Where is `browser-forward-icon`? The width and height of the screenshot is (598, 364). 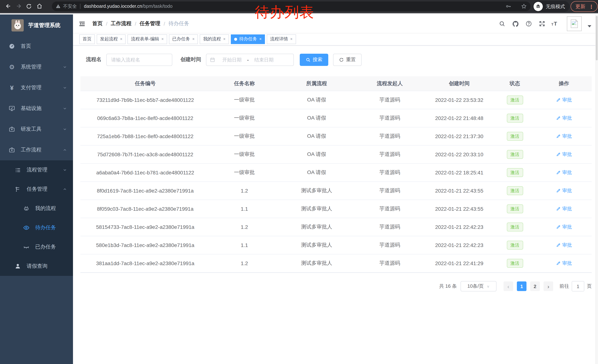
browser-forward-icon is located at coordinates (18, 6).